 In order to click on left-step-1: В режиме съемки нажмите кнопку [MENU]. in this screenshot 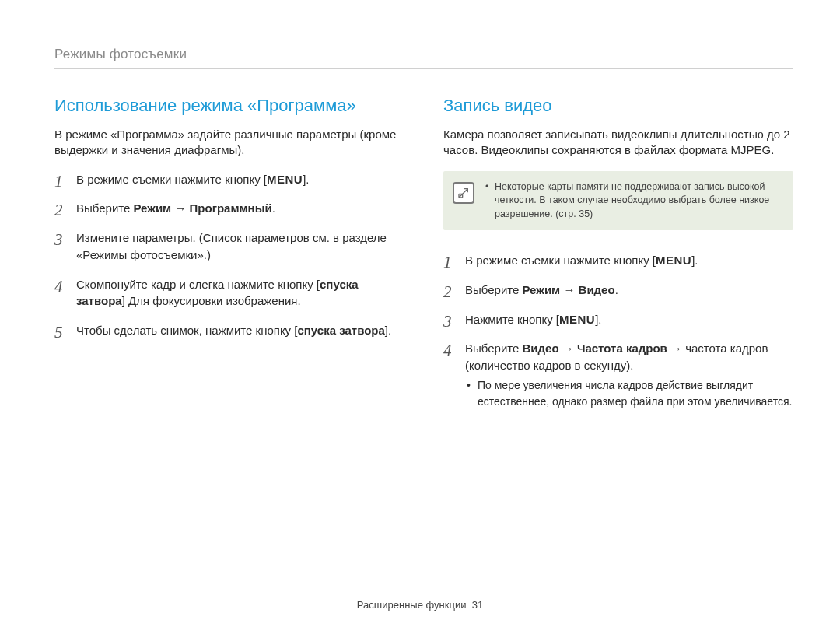, I will do `click(229, 180)`.